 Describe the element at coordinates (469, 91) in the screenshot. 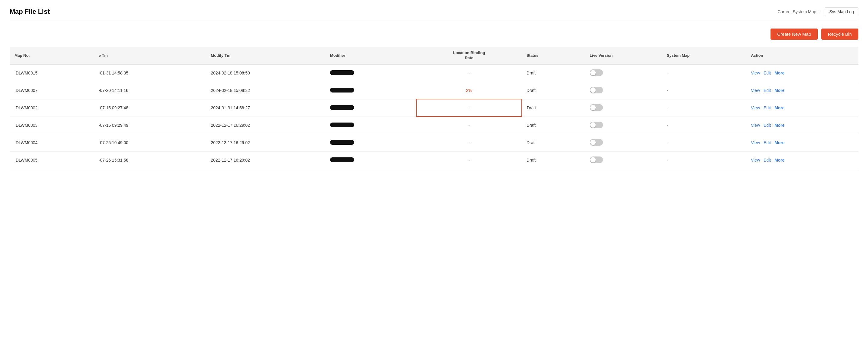

I see `cell-binding-rate: 2%` at that location.